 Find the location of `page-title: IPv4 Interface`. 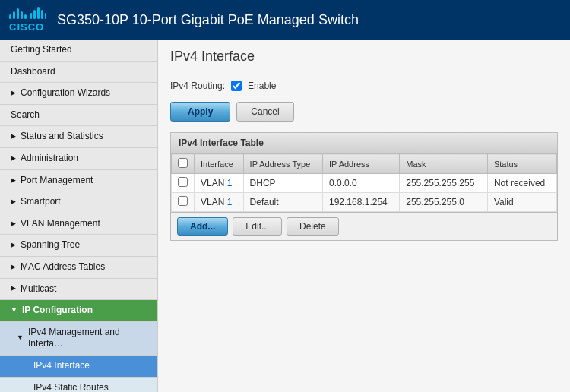

page-title: IPv4 Interface is located at coordinates (364, 58).